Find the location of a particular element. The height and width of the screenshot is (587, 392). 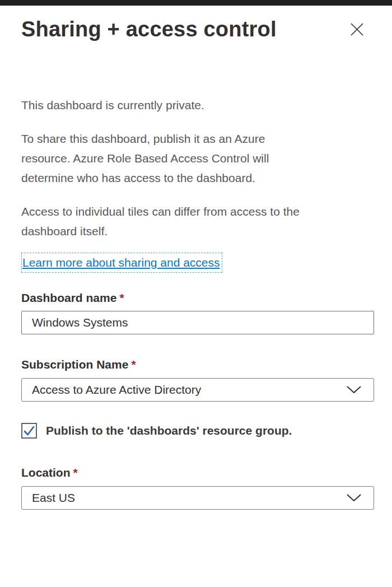

subscription-dropdown: Access to Azure Active Directory is located at coordinates (198, 390).